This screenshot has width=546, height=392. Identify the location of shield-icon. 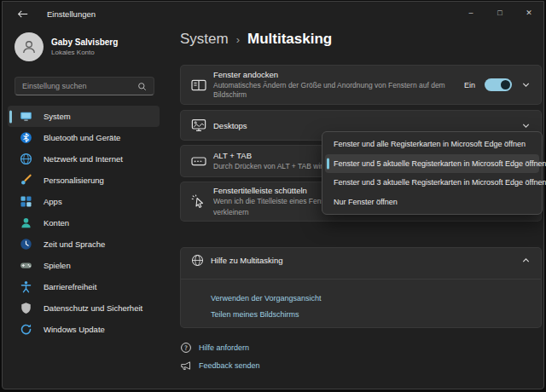
(26, 308).